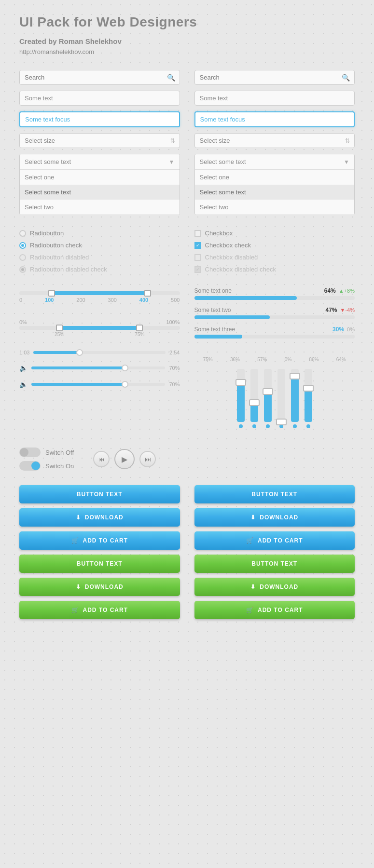  What do you see at coordinates (275, 207) in the screenshot?
I see `dropdown-item-3-right: Select two` at bounding box center [275, 207].